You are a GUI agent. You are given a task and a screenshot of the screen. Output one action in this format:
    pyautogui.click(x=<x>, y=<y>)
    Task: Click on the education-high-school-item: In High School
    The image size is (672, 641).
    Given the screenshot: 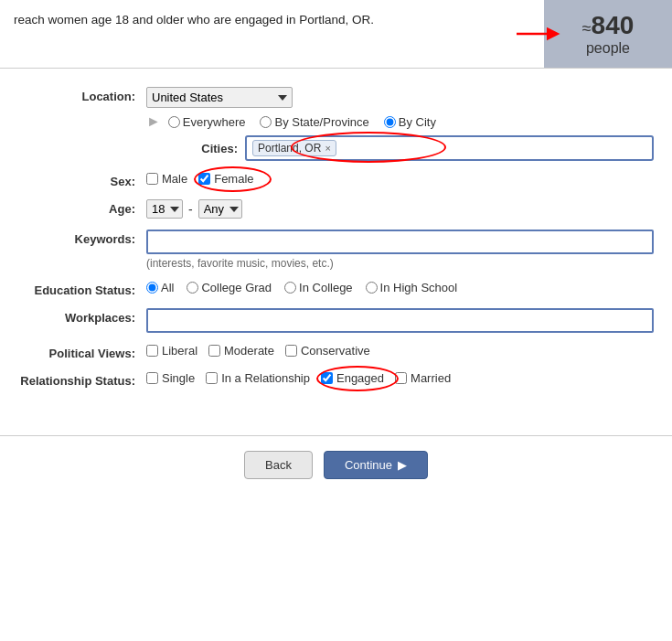 What is the action you would take?
    pyautogui.click(x=411, y=287)
    